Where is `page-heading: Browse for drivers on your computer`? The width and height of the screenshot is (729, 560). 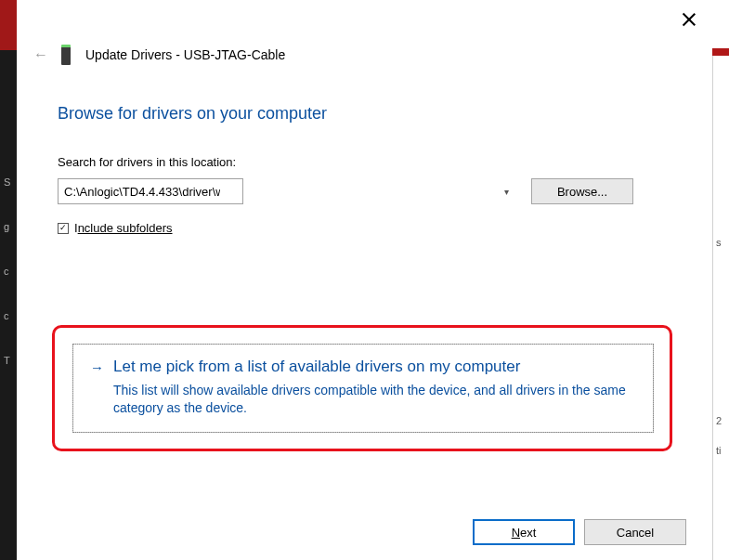
page-heading: Browse for drivers on your computer is located at coordinates (384, 113).